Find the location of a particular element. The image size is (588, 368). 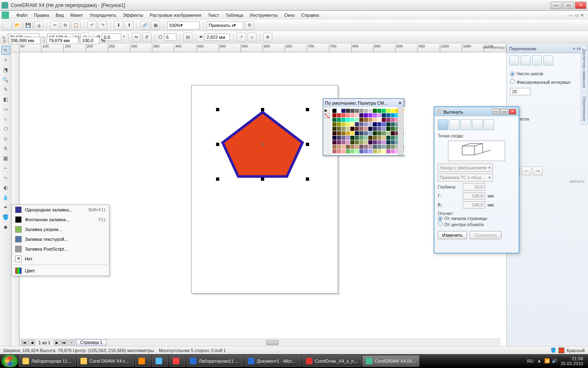

tray-flag-icon: ▲ is located at coordinates (540, 361).